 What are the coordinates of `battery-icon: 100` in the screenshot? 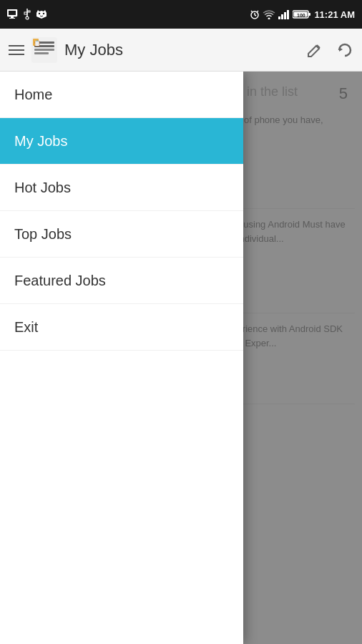 It's located at (302, 14).